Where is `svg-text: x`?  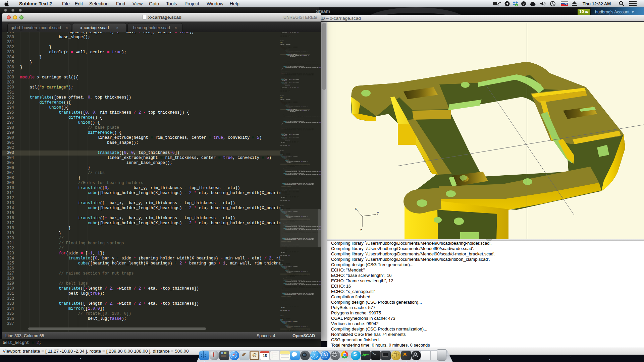 svg-text: x is located at coordinates (356, 208).